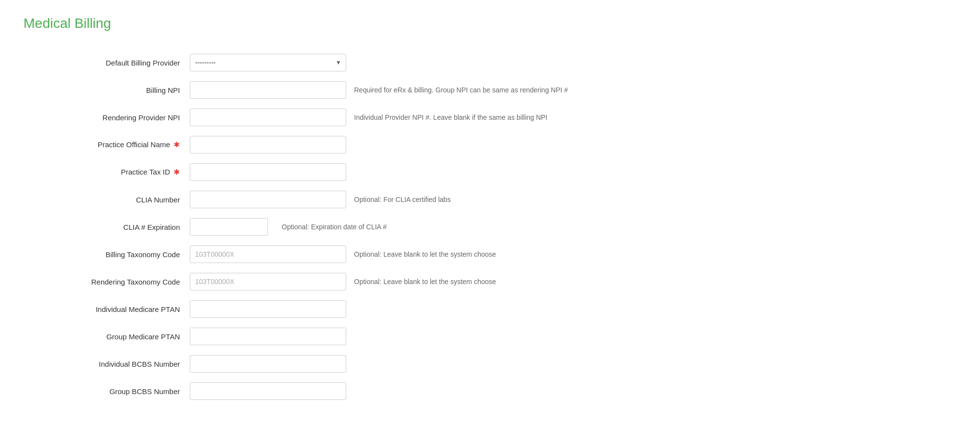 This screenshot has width=980, height=442. I want to click on clia-expiration-wrapper: Optional: Expiration date of CLIA #, so click(289, 227).